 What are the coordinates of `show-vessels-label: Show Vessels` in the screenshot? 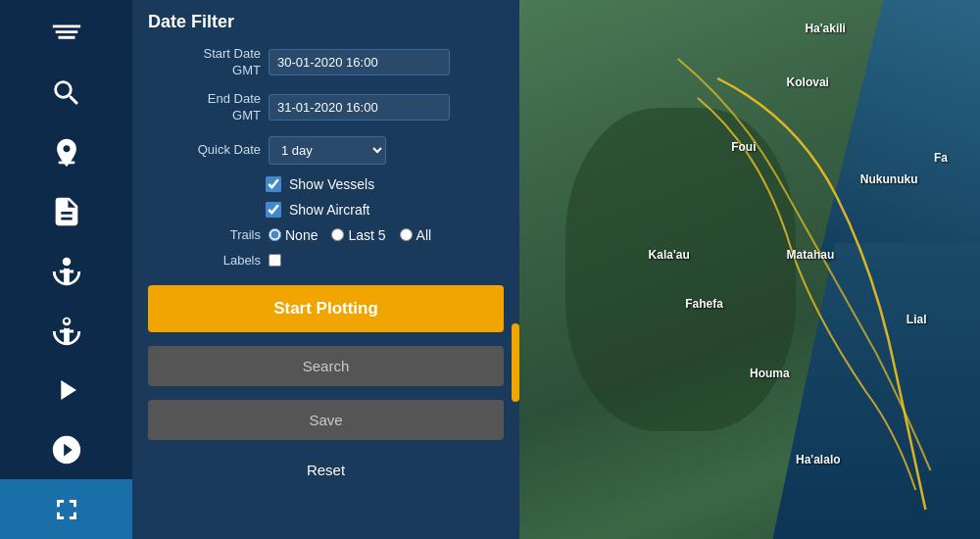 It's located at (331, 184).